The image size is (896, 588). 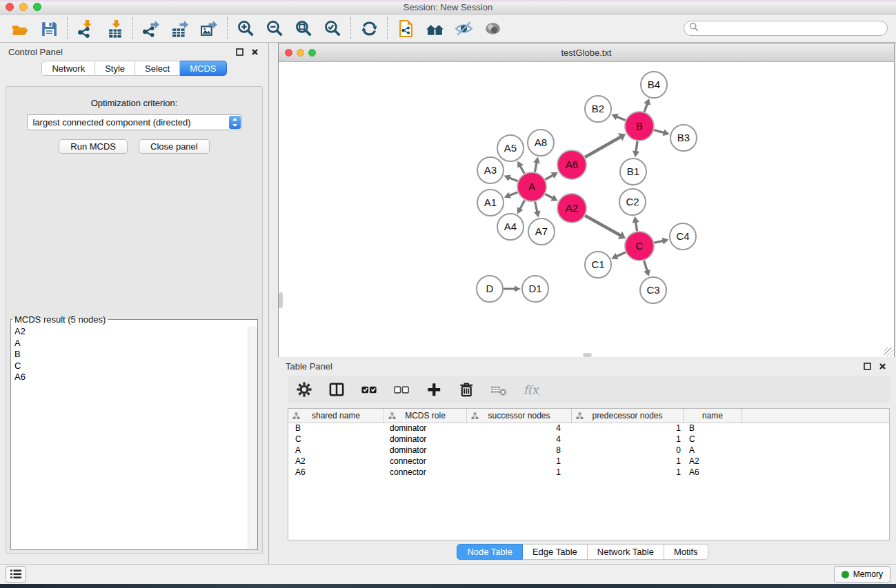 I want to click on task-history-button, so click(x=16, y=574).